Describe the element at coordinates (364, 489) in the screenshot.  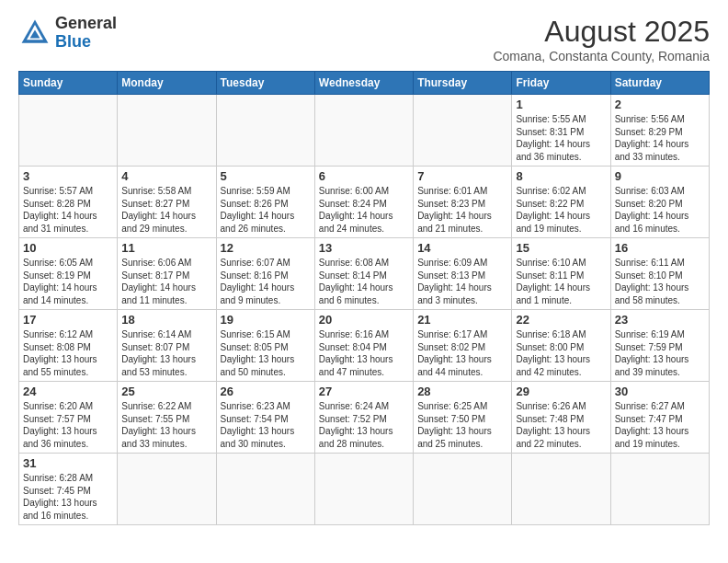
I see `week-row-5: 31Sunrise: 6:28 AM Sunset: 7:45 PM Dayli…` at that location.